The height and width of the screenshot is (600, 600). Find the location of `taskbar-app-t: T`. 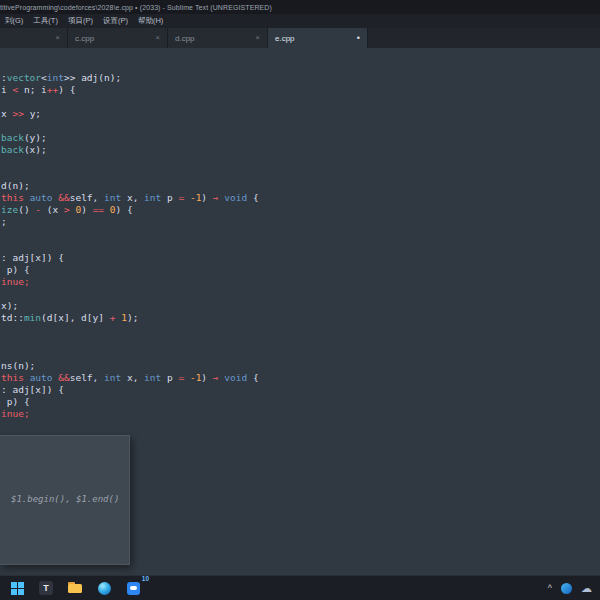

taskbar-app-t: T is located at coordinates (46, 588).